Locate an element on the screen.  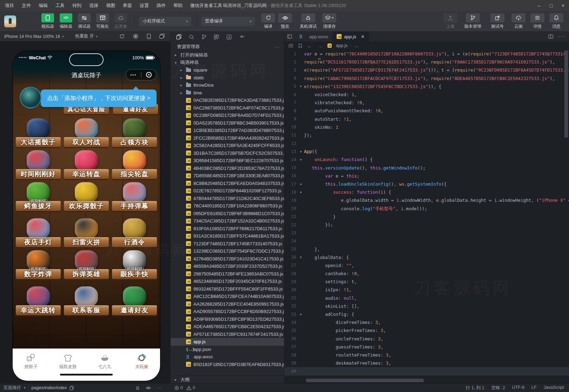
file-AAD9055785D172BFCCBF6D50B9227533.js: JSAAD9055785D172BFCCBF6D50B9227533.js is located at coordinates (227, 312).